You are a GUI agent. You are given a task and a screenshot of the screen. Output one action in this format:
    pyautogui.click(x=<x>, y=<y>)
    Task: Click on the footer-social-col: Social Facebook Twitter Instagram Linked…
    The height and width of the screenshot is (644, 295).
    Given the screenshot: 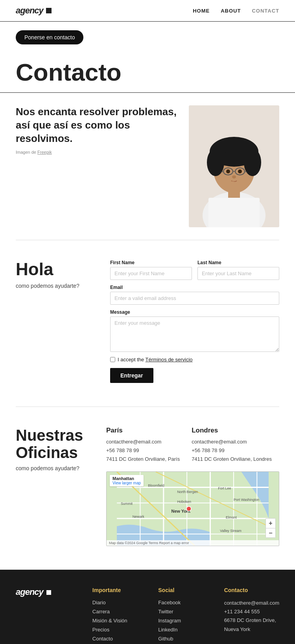 What is the action you would take?
    pyautogui.click(x=185, y=616)
    